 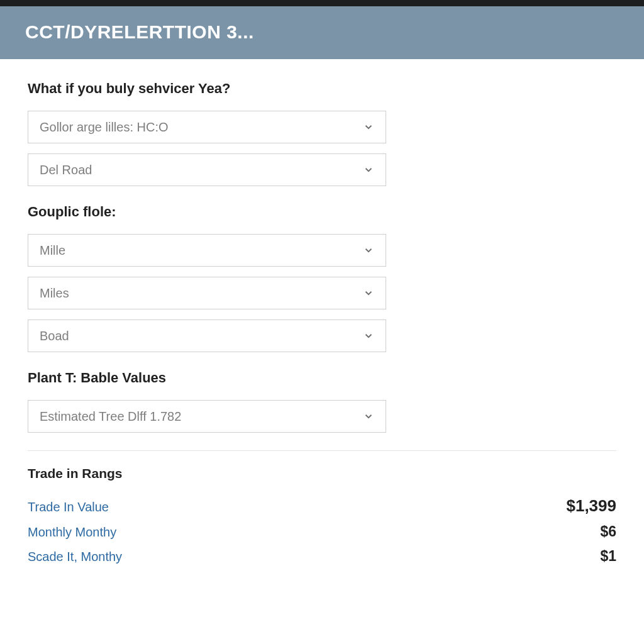 I want to click on question-1-group: Gollor arge lilles: HC:O Del Road, so click(x=207, y=148).